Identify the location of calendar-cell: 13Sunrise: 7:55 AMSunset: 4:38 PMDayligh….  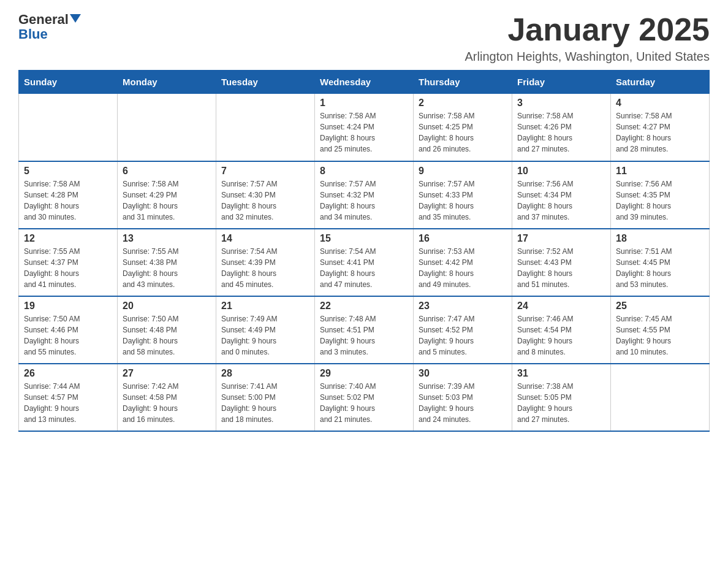
(167, 262).